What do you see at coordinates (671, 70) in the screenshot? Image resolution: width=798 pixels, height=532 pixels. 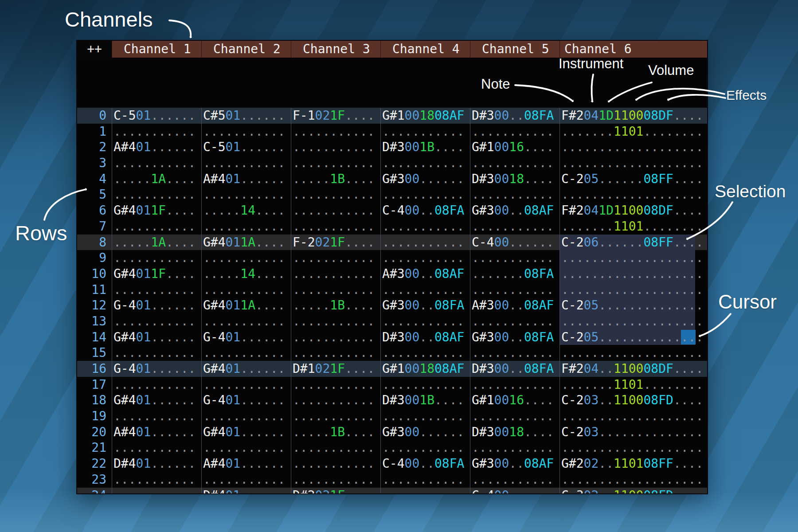 I see `volume-label: Volume` at bounding box center [671, 70].